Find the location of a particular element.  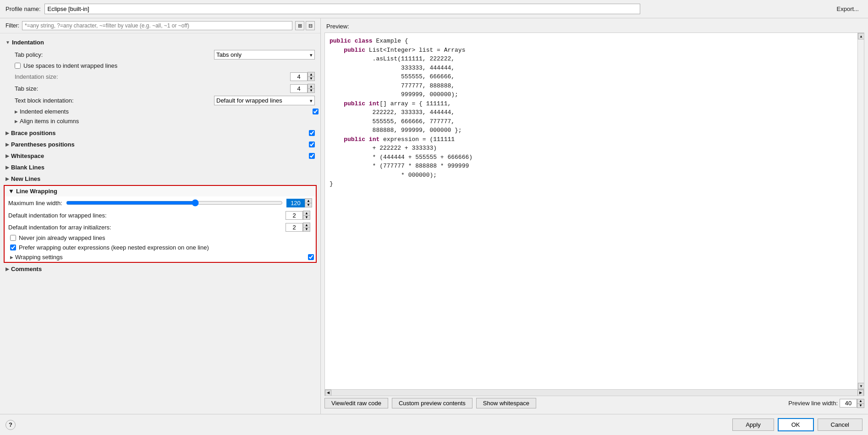

text-block-select: Default for wrapped lines On column Inde… is located at coordinates (264, 101).